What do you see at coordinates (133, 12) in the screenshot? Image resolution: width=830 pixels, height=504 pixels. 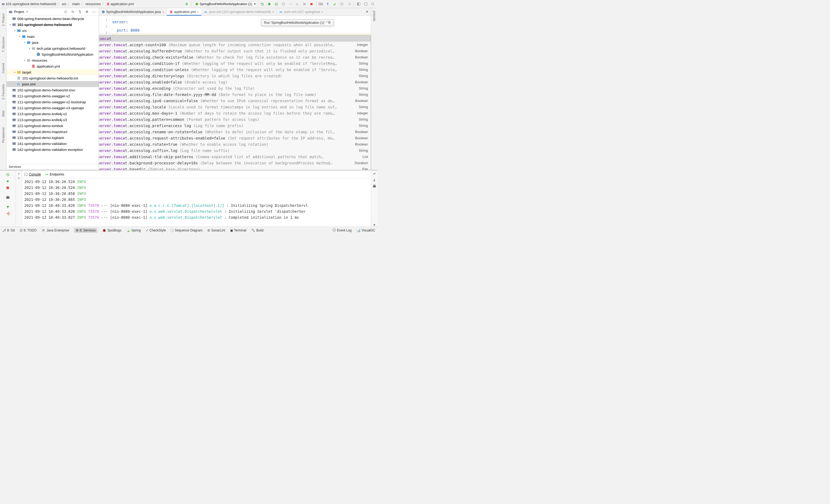 I see `editor-tab: CSpringBootHelloWorldApplication.java×` at bounding box center [133, 12].